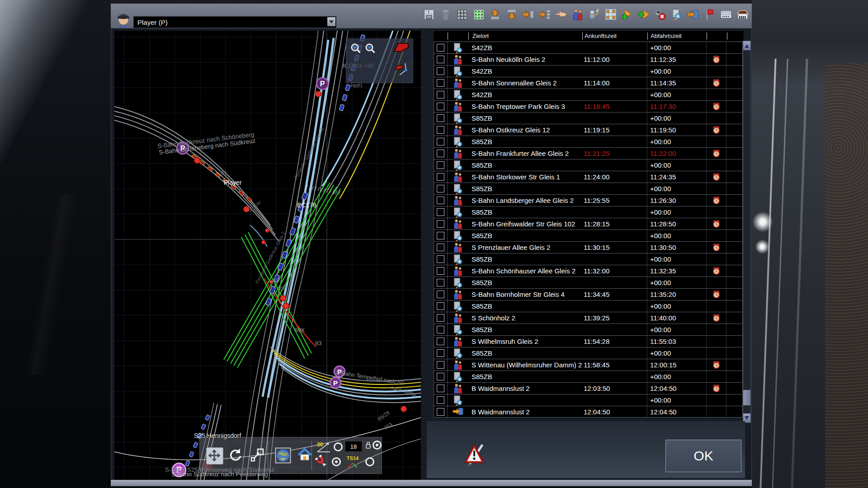  What do you see at coordinates (495, 14) in the screenshot?
I see `toolbar-move-row-up-button` at bounding box center [495, 14].